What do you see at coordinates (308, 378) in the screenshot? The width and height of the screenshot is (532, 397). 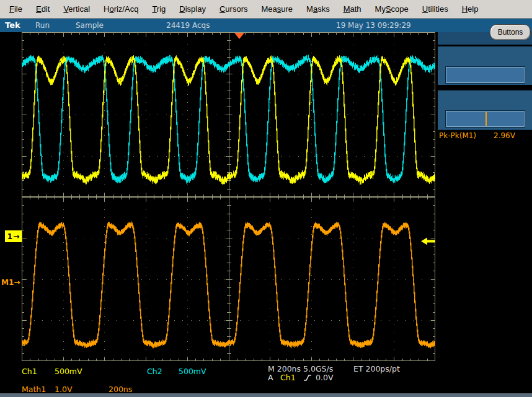 I see `rising-slope-icon` at bounding box center [308, 378].